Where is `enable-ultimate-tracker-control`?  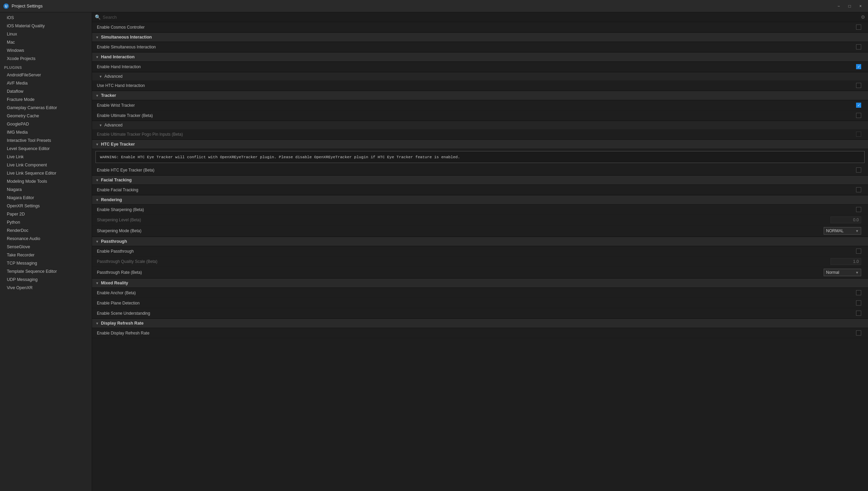 enable-ultimate-tracker-control is located at coordinates (859, 115).